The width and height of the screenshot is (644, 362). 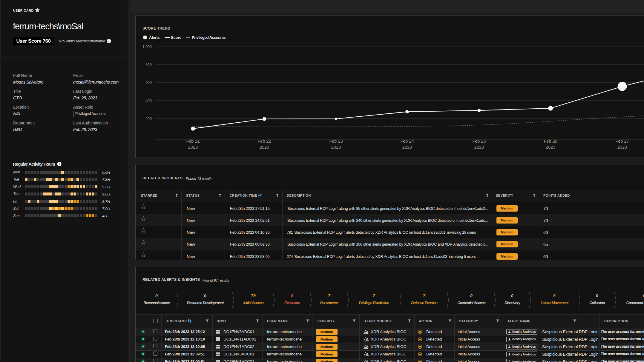 What do you see at coordinates (550, 141) in the screenshot?
I see `svg-text: Feb 26` at bounding box center [550, 141].